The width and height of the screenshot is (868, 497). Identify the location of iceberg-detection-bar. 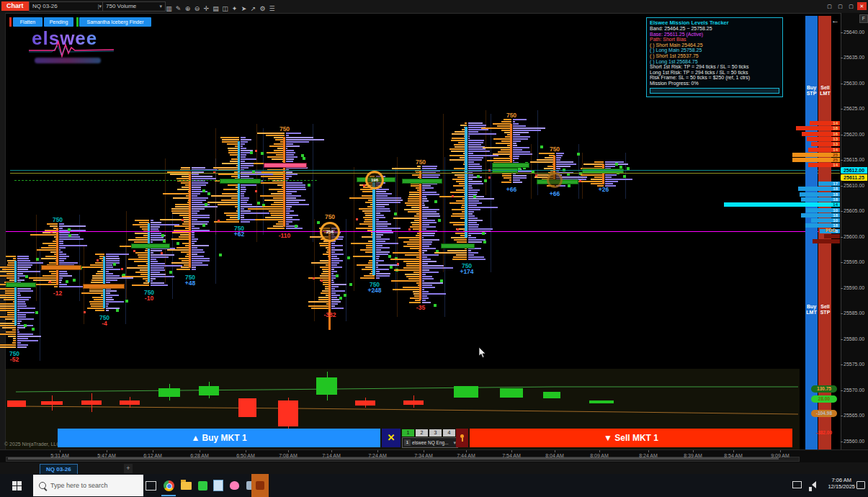
(151, 246).